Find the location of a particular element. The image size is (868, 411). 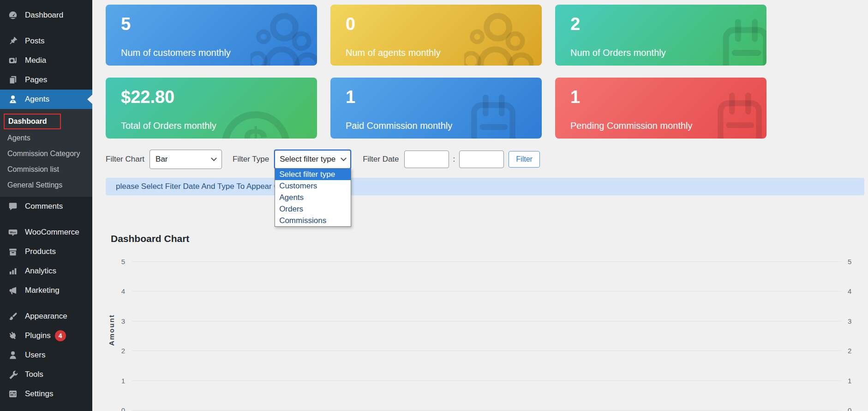

sidebar-item-users: Users is located at coordinates (46, 355).